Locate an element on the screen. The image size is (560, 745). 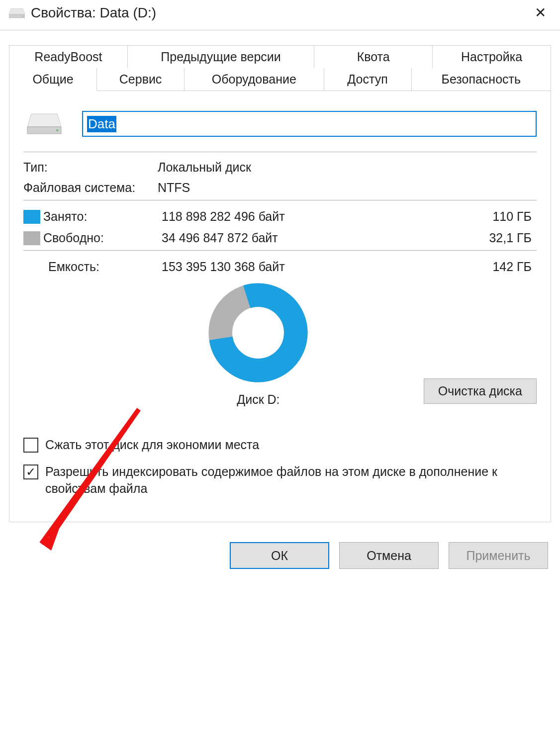
tab-general: Общие is located at coordinates (53, 80).